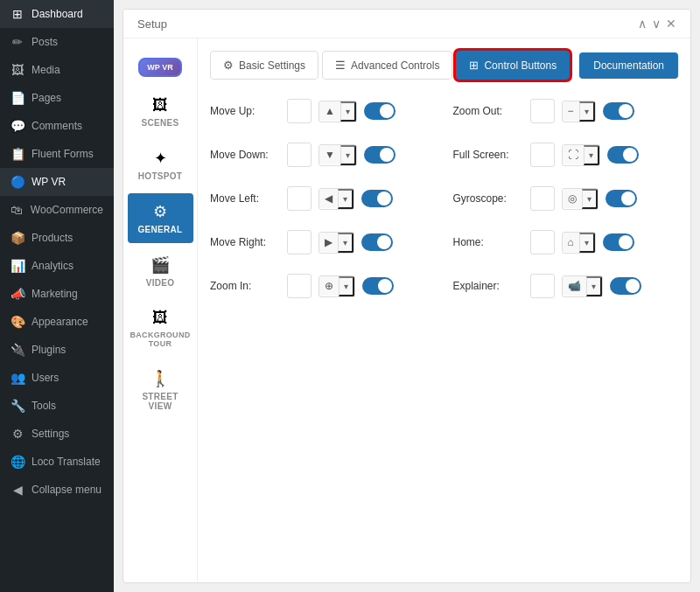  Describe the element at coordinates (57, 434) in the screenshot. I see `sidebar-item-settings: ⚙ Settings` at that location.